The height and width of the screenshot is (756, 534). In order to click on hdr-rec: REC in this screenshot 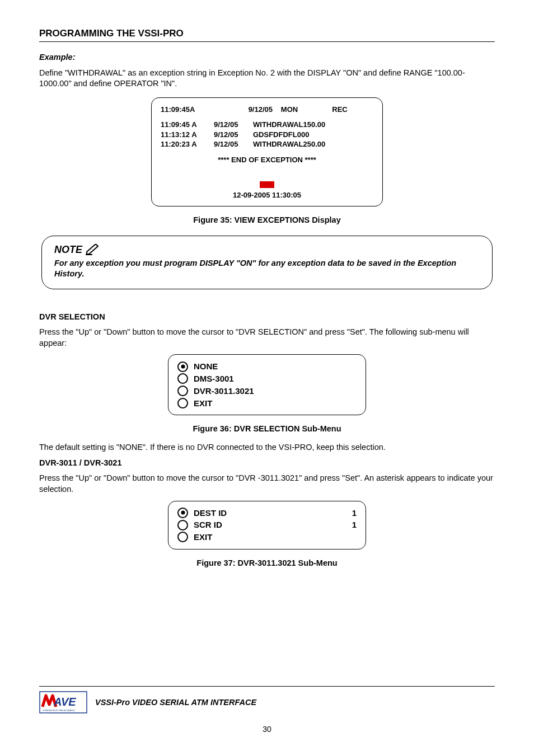, I will do `click(340, 110)`.